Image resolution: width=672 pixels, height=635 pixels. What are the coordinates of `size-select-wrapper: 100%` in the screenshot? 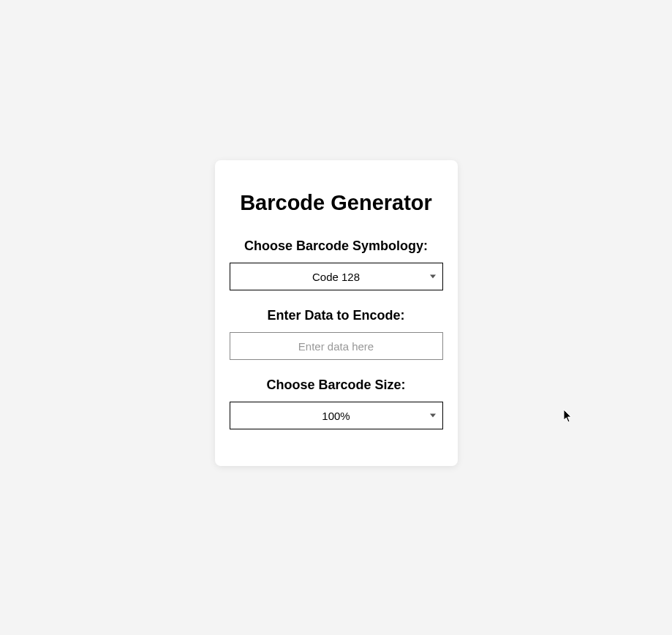 It's located at (336, 416).